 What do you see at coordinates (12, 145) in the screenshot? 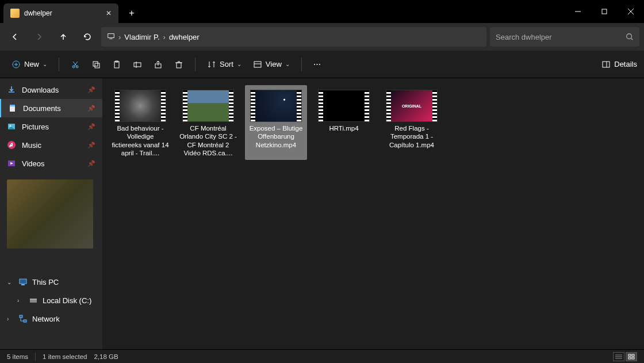
I see `music-icon` at bounding box center [12, 145].